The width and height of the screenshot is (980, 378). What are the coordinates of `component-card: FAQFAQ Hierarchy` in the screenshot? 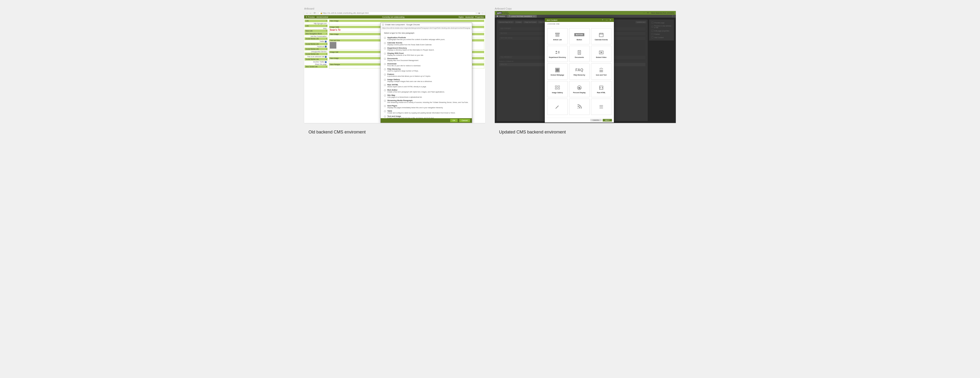 It's located at (579, 72).